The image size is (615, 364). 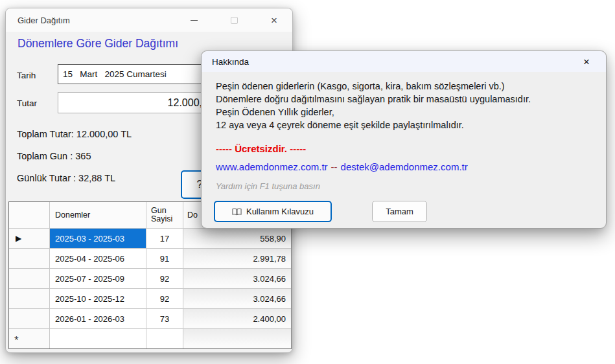 I want to click on free-of-charge-text: ----- Ücretsizdir. -----, so click(x=261, y=149).